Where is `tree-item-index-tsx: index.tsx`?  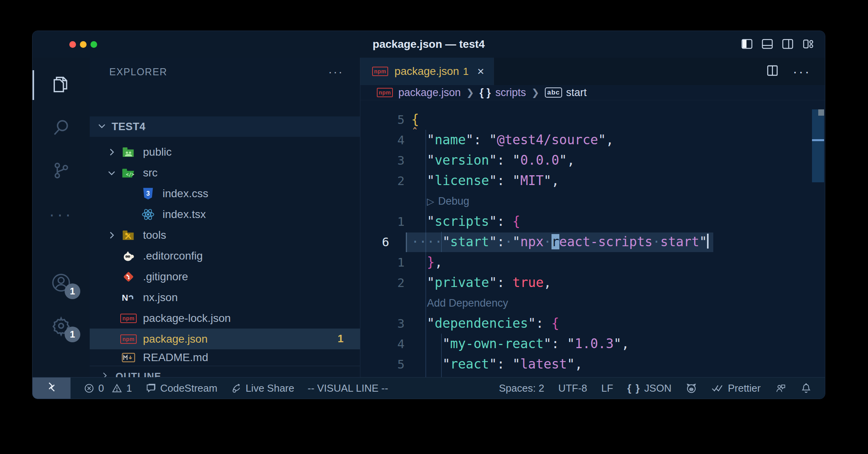 tree-item-index-tsx: index.tsx is located at coordinates (225, 214).